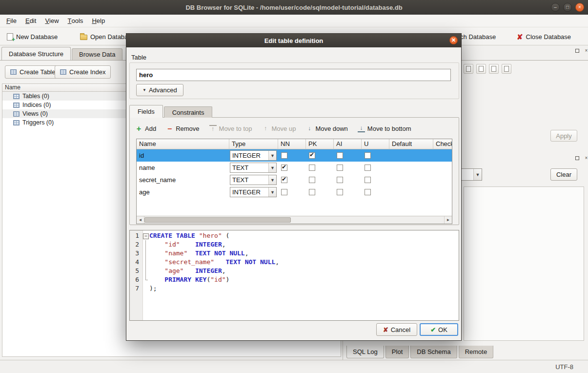 This screenshot has height=373, width=588. What do you see at coordinates (146, 111) in the screenshot?
I see `dialog-tab-fields: Fields` at bounding box center [146, 111].